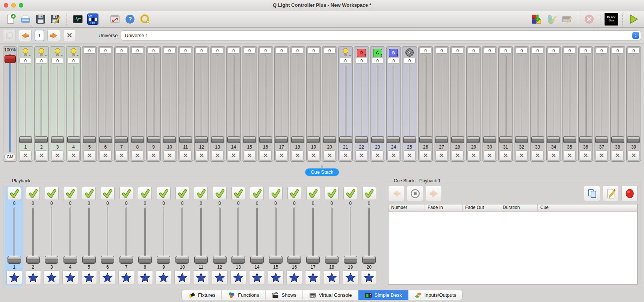 The width and height of the screenshot is (644, 302). I want to click on playback-strip-18: 018, so click(332, 236).